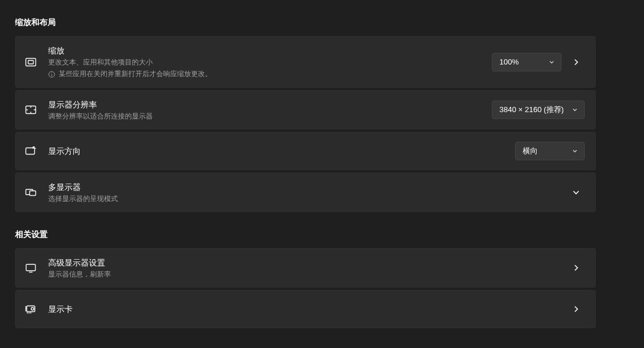 This screenshot has height=348, width=644. What do you see at coordinates (305, 263) in the screenshot?
I see `advanced-title: 高级显示器设置` at bounding box center [305, 263].